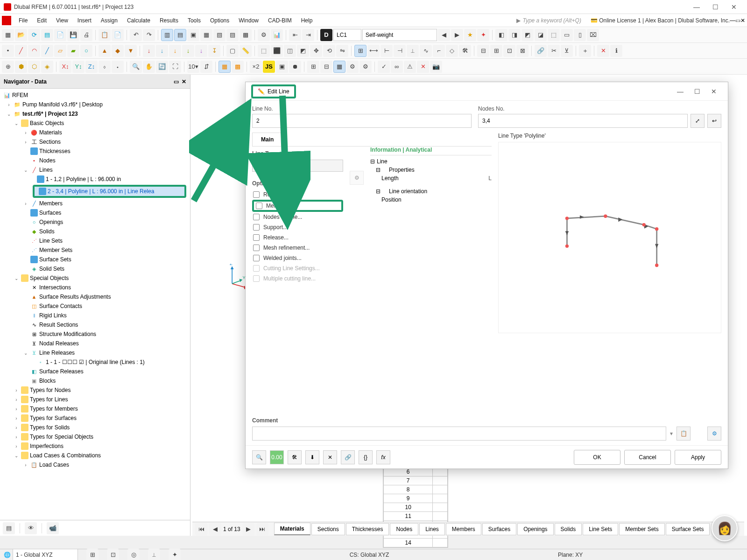  I want to click on status-grid-icon: ⊞, so click(92, 554).